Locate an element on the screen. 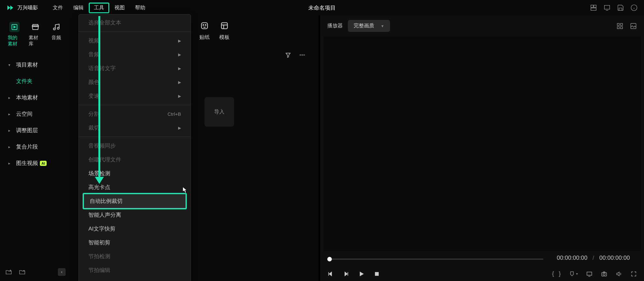 The image size is (644, 281). import-tile: 导入 is located at coordinates (219, 112).